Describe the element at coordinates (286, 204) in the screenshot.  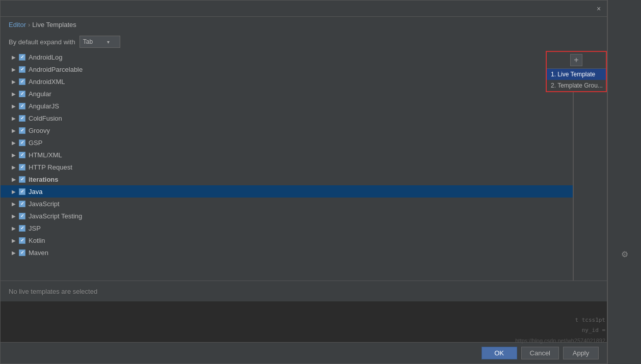
I see `list-item: ▶JavaScript` at that location.